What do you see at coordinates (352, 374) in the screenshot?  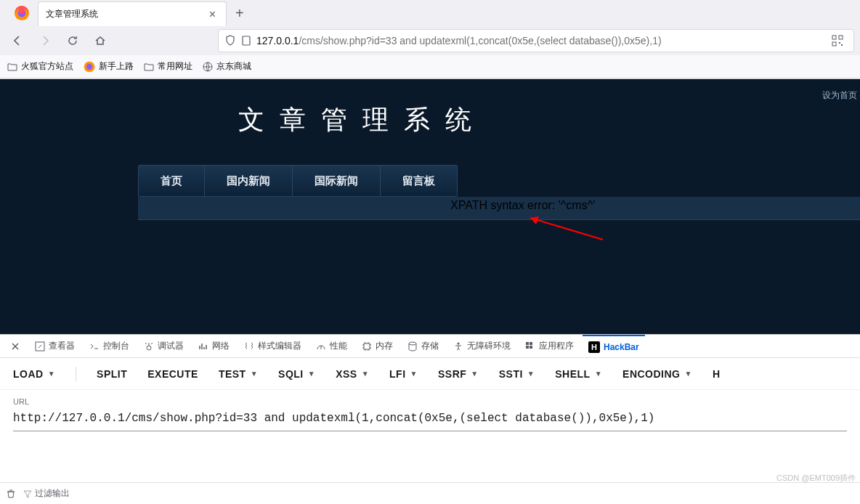 I see `hackbar-xss-button: XSS▼` at bounding box center [352, 374].